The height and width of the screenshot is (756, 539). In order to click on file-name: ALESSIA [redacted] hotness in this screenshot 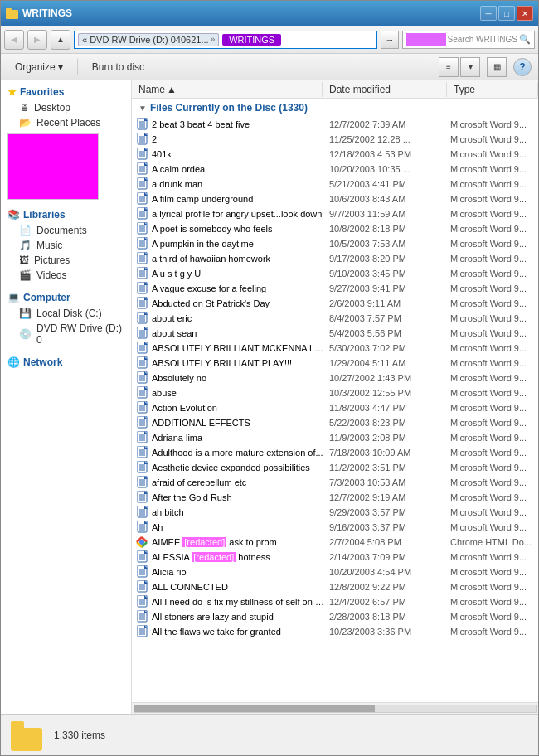, I will do `click(239, 557)`.